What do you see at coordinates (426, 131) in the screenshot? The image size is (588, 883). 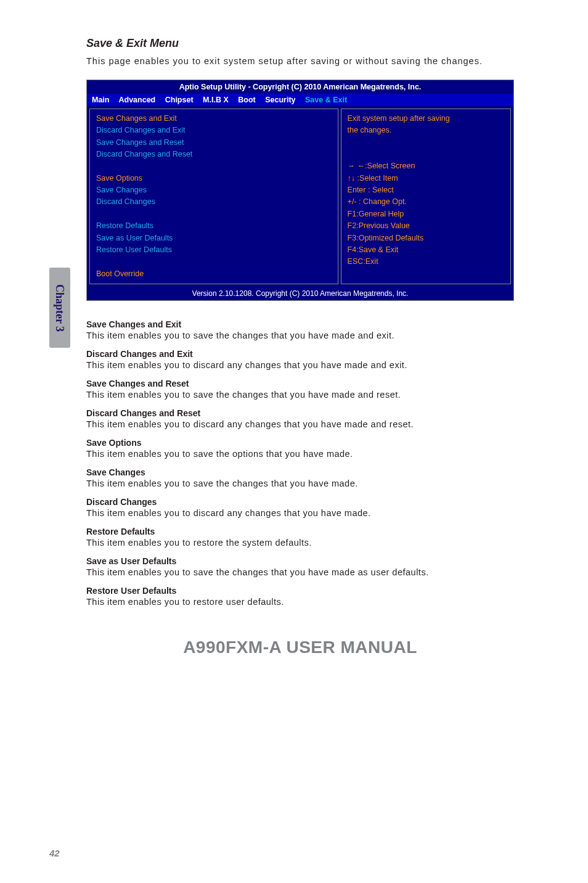 I see `bios-help-line: the changes.` at bounding box center [426, 131].